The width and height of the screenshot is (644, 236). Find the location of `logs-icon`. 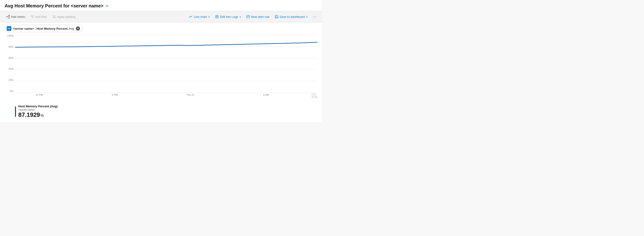

logs-icon is located at coordinates (217, 17).